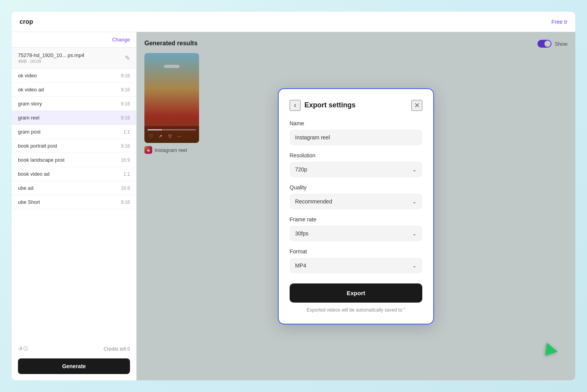 This screenshot has width=587, height=392. I want to click on sidebar-item-name: book video ad, so click(34, 174).